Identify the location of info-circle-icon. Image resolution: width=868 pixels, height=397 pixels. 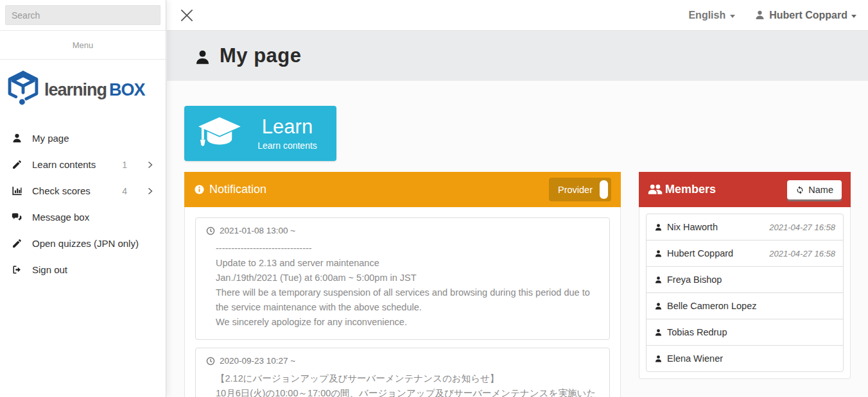
(199, 190).